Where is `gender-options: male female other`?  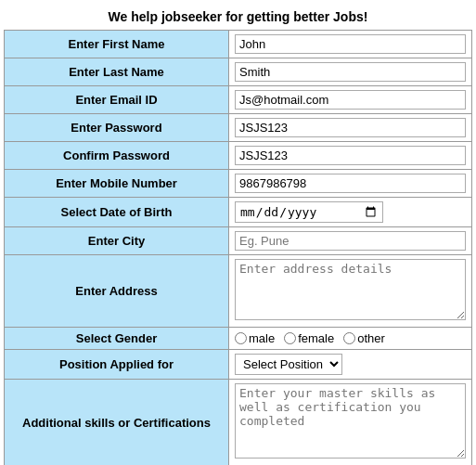 gender-options: male female other is located at coordinates (351, 338).